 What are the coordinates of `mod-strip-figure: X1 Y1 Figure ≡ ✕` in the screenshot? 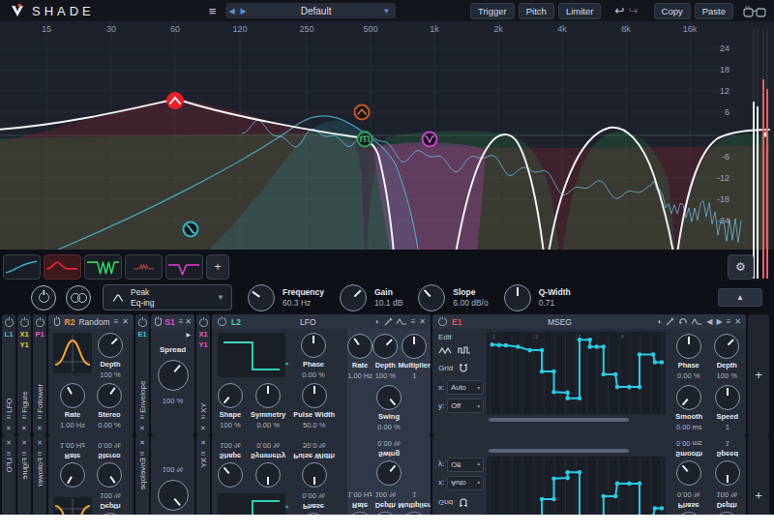 It's located at (24, 475).